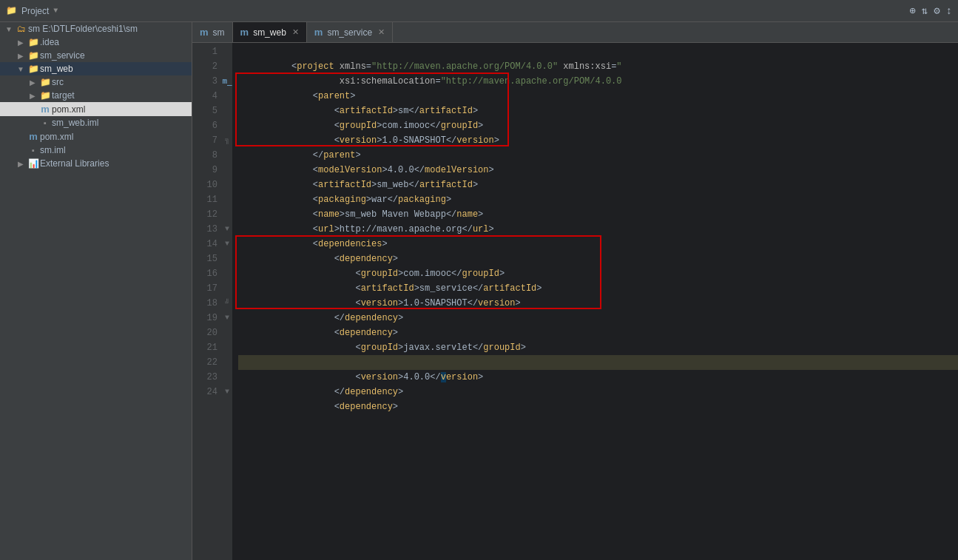  Describe the element at coordinates (109, 29) in the screenshot. I see `root-label: sm E:\DTLFolder\ceshi1\sm` at that location.